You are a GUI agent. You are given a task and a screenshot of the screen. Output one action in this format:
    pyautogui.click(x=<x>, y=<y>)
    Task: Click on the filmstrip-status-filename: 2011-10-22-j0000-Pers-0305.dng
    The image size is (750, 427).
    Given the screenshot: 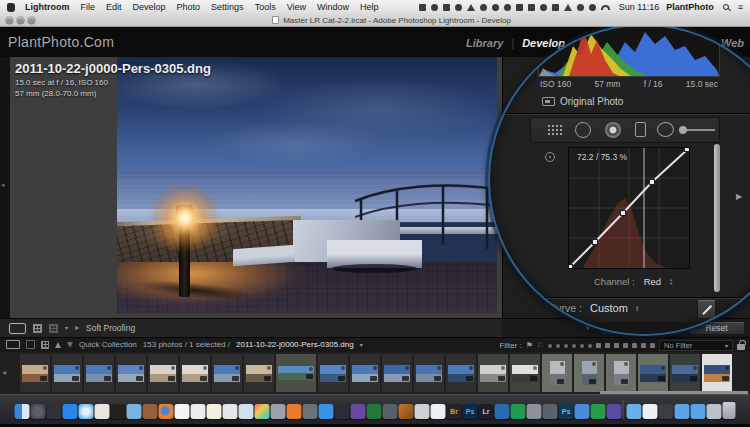 What is the action you would take?
    pyautogui.click(x=295, y=344)
    